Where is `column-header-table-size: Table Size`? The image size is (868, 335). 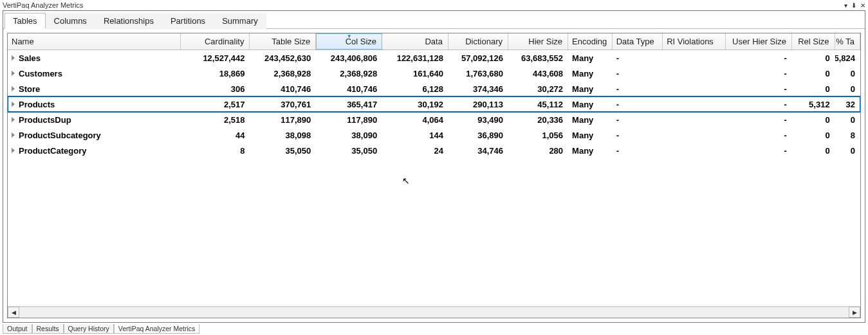 column-header-table-size: Table Size is located at coordinates (283, 41).